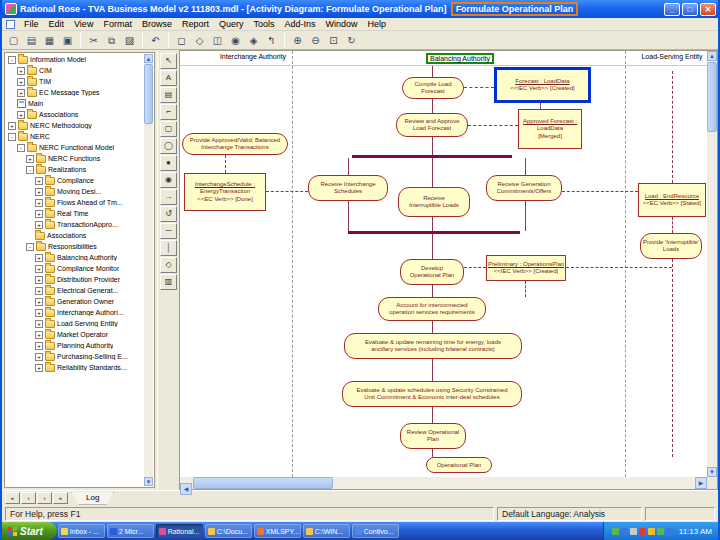 This screenshot has width=720, height=540. I want to click on tree-item-moving-desi: +Moving Desi..., so click(75, 192).